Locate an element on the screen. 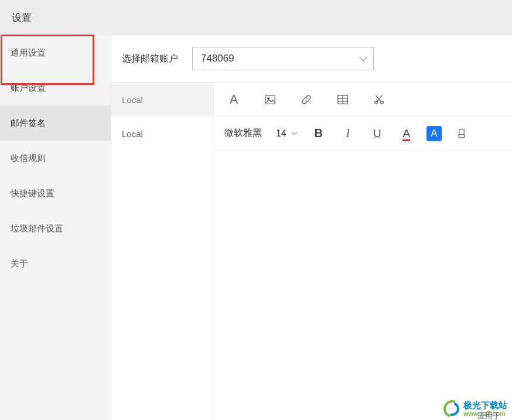  account-select-value: 748069 is located at coordinates (218, 59).